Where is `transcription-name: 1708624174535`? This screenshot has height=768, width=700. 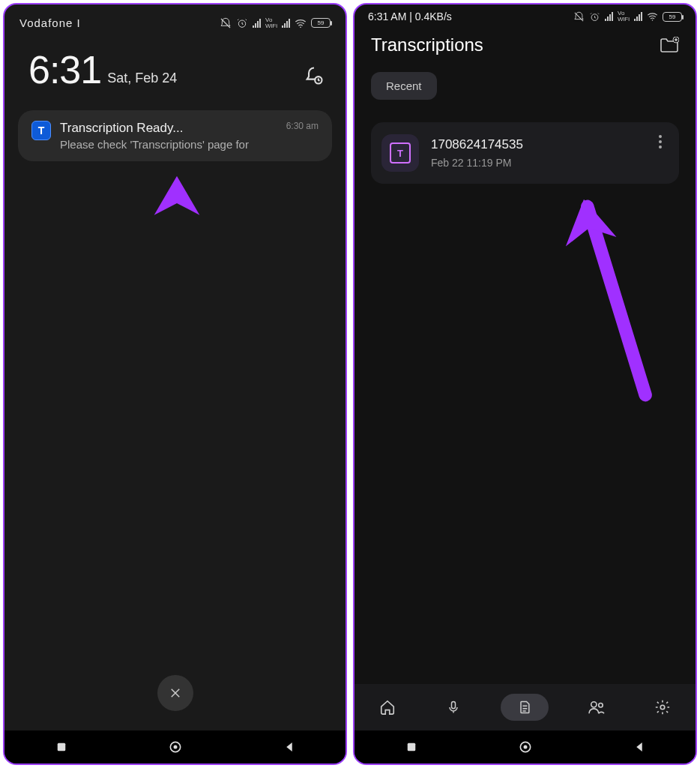 transcription-name: 1708624174535 is located at coordinates (535, 145).